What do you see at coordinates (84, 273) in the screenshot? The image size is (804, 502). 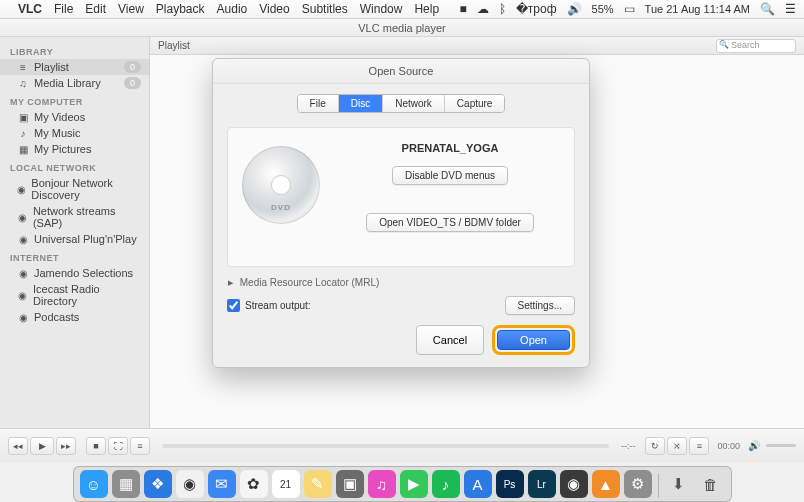 I see `sidebar-item-label: Jamendo Selections` at bounding box center [84, 273].